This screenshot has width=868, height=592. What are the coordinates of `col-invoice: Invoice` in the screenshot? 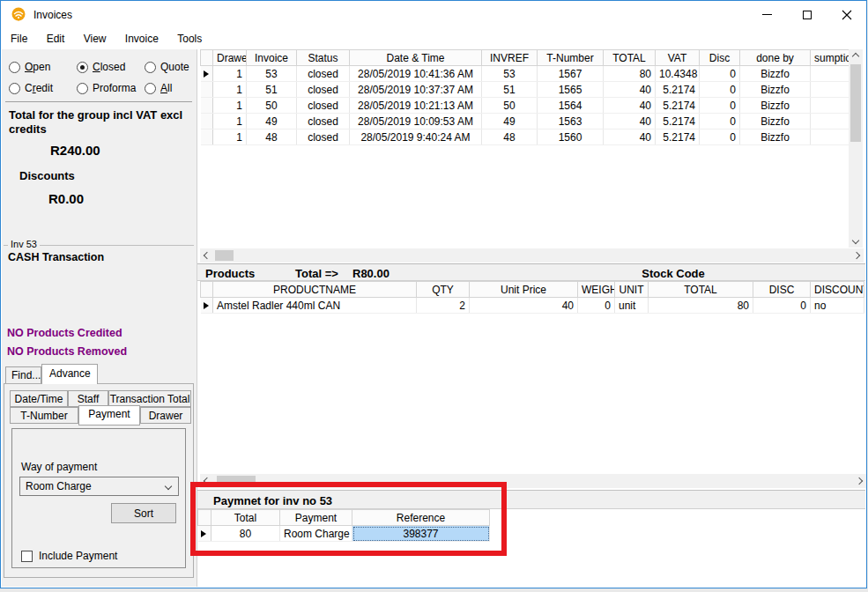 It's located at (271, 58).